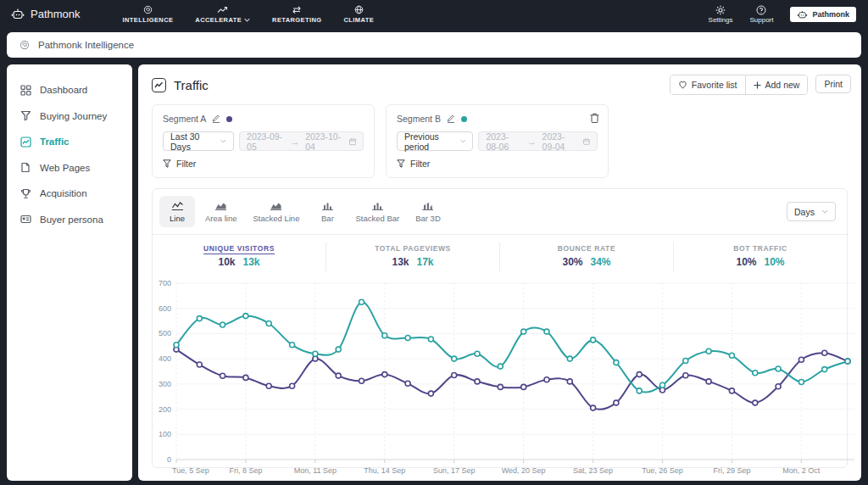 The image size is (868, 485). What do you see at coordinates (70, 193) in the screenshot?
I see `sidebar-item-acquisition: Acquisition` at bounding box center [70, 193].